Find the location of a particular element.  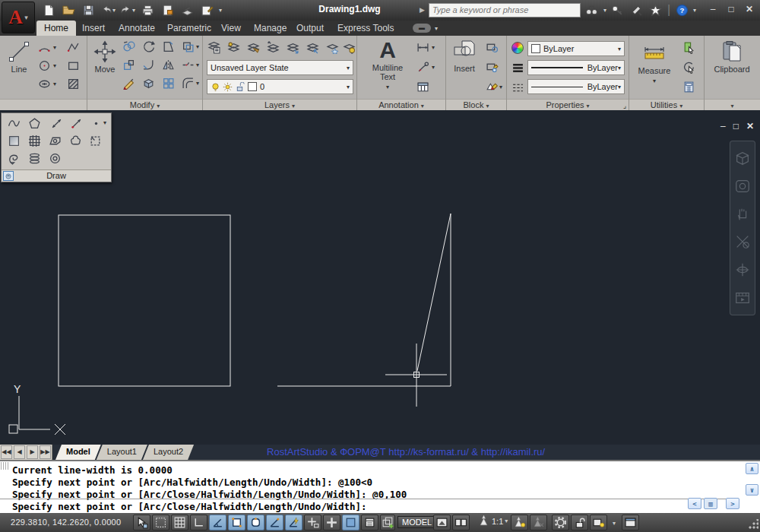

watermark-links: RostArtStudio & ФОРМ@Т http://ks-format.… is located at coordinates (406, 452).